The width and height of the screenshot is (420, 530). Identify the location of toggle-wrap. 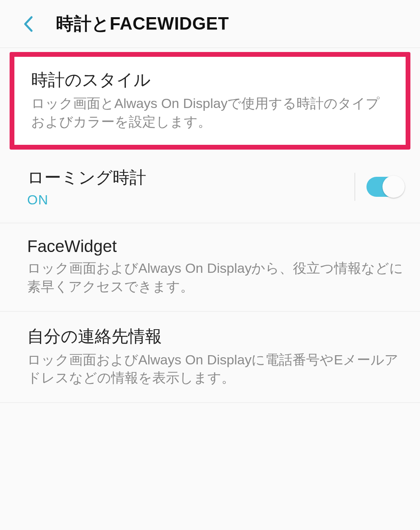
(379, 187).